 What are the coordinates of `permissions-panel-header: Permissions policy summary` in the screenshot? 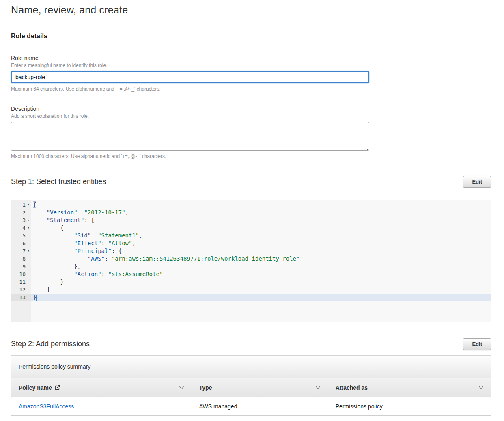 It's located at (251, 367).